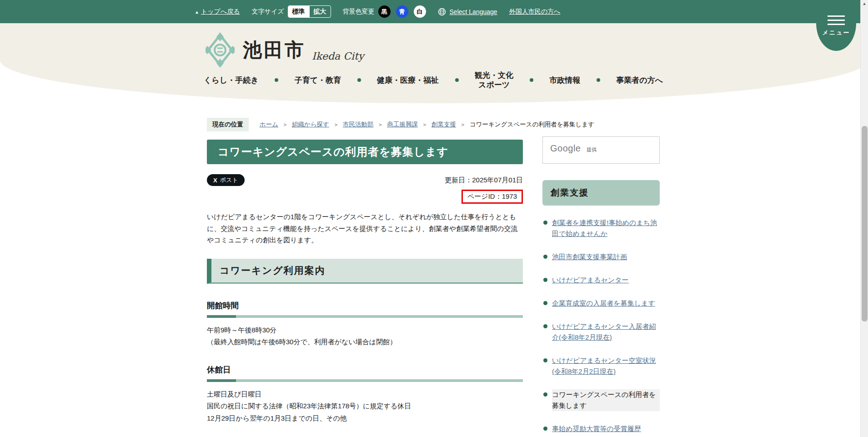 The image size is (868, 437). Describe the element at coordinates (484, 180) in the screenshot. I see `updated-date: 更新日：2025年07月01日` at that location.